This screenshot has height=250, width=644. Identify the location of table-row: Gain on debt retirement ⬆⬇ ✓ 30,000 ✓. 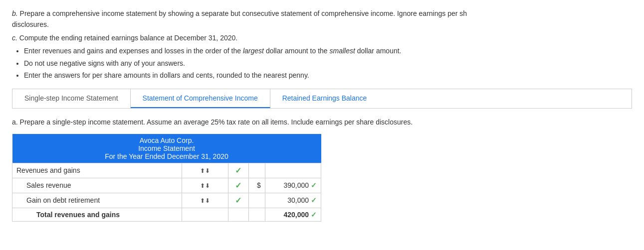
(167, 200).